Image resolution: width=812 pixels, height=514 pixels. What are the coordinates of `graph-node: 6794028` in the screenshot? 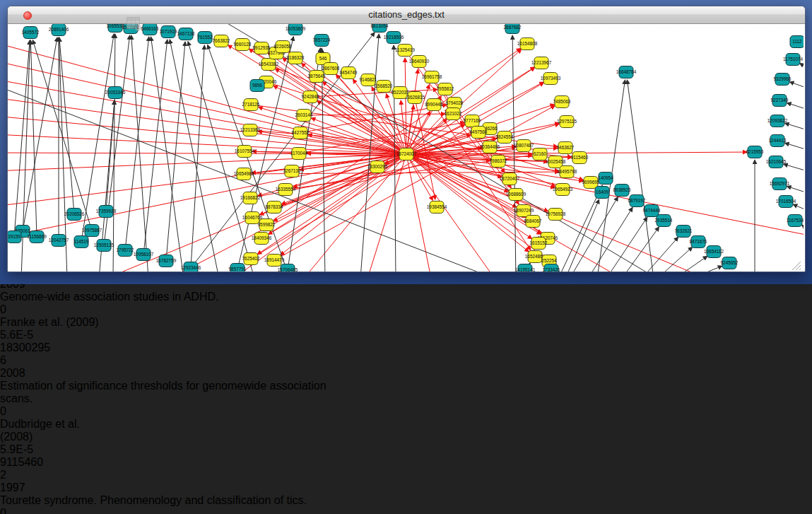 It's located at (455, 103).